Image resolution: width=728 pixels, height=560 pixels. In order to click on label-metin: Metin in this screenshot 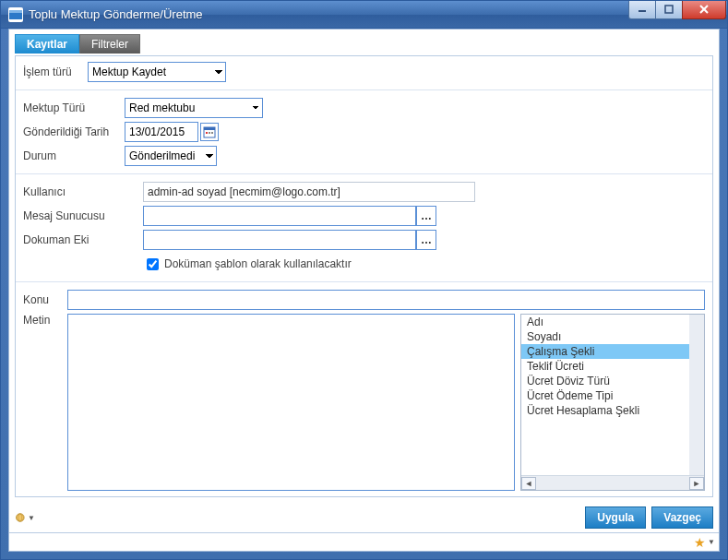, I will do `click(45, 402)`.